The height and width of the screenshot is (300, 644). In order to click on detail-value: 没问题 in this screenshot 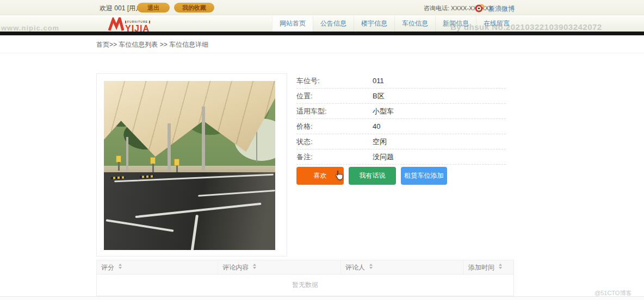, I will do `click(383, 157)`.